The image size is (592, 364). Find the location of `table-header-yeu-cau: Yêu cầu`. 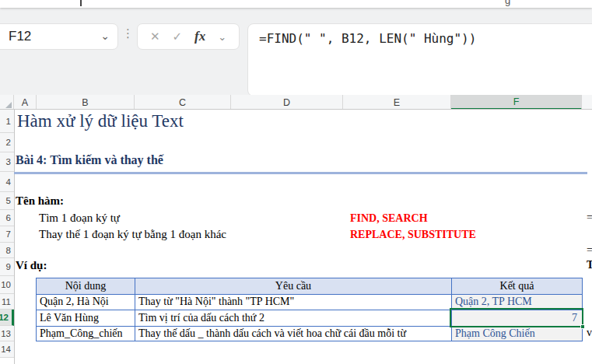

table-header-yeu-cau: Yêu cầu is located at coordinates (293, 286).